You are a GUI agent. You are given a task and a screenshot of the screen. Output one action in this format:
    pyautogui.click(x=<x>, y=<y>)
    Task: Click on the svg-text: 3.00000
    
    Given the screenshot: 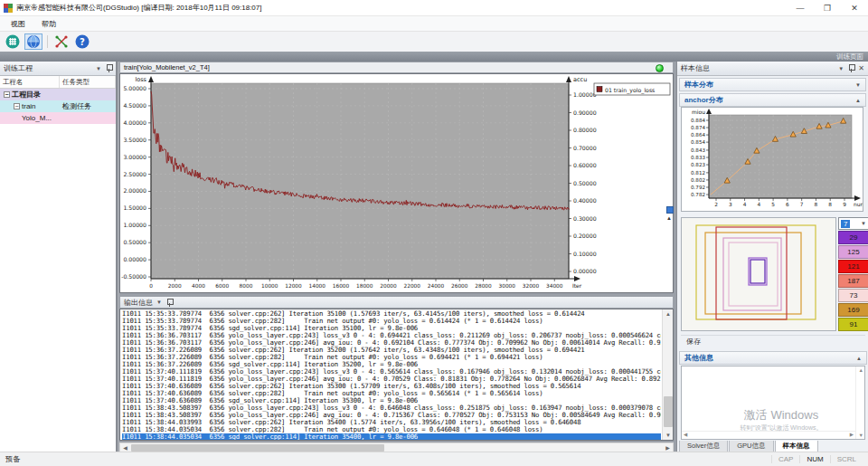 What is the action you would take?
    pyautogui.click(x=135, y=157)
    